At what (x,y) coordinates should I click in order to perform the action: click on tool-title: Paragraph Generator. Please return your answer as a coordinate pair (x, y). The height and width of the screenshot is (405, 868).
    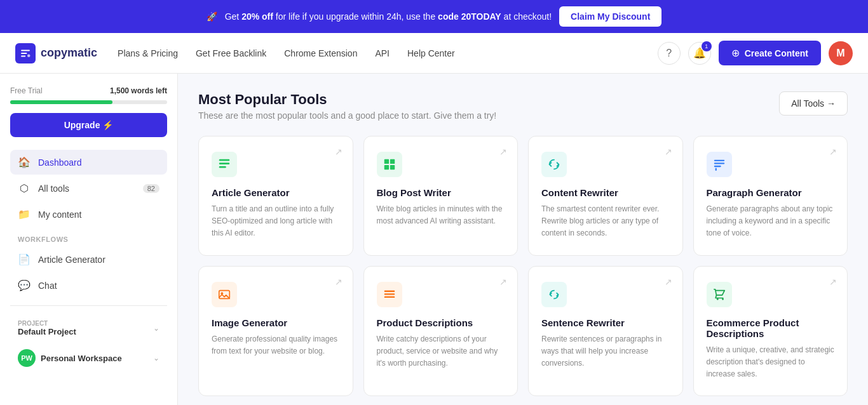
    Looking at the image, I should click on (771, 193).